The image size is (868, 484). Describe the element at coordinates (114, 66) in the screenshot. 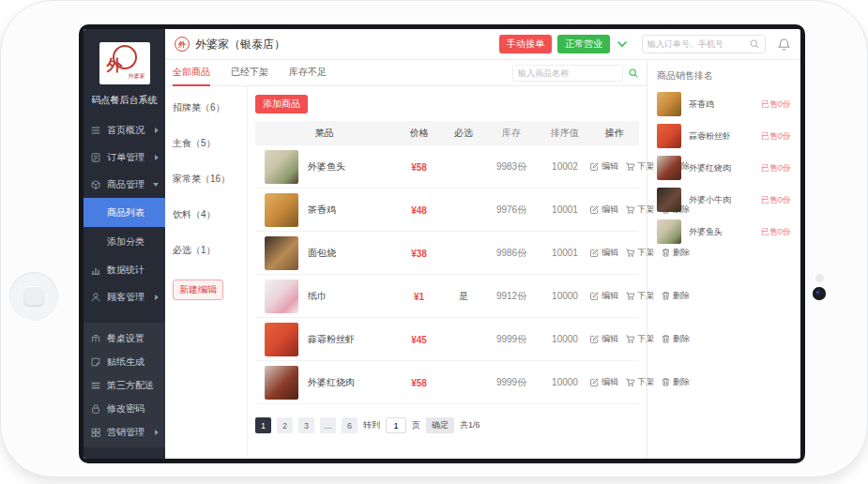

I see `brand-logo-char: 外` at that location.